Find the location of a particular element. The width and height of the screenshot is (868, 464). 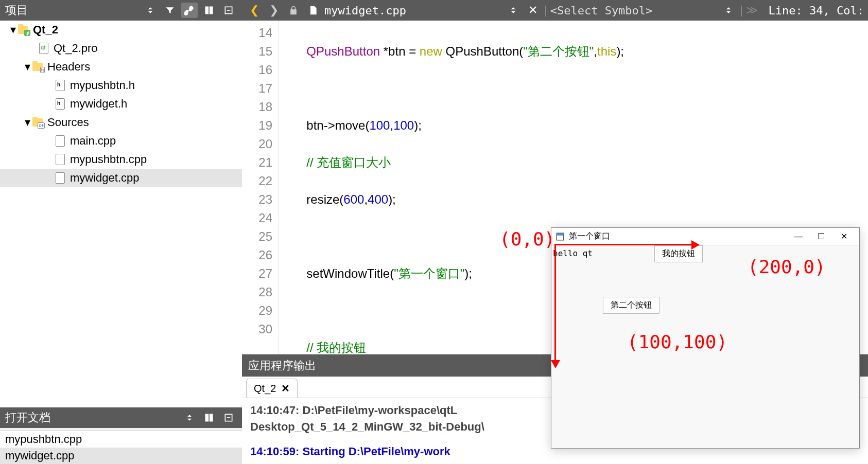

editor-toolbar: ❮ ❯ mywidget.cpp ✕ | <Select Symbol> | ≫… is located at coordinates (555, 10).